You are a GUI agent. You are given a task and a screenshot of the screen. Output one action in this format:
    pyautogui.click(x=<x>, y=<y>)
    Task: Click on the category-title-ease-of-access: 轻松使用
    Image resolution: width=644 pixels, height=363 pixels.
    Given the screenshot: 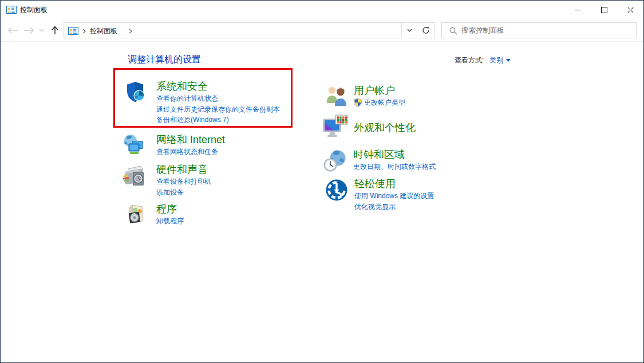 What is the action you would take?
    pyautogui.click(x=394, y=184)
    